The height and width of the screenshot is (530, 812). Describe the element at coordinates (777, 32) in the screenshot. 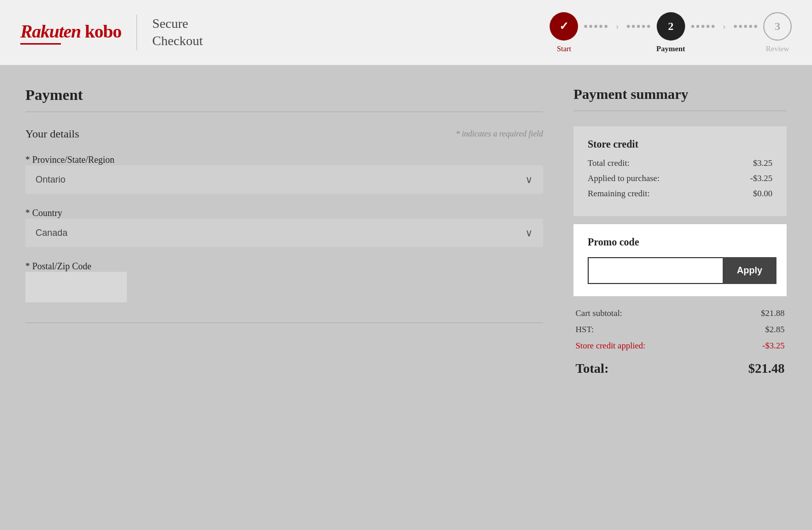

I see `step-review: 3 Review` at that location.